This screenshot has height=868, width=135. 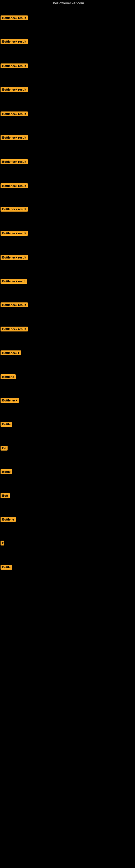 What do you see at coordinates (11, 353) in the screenshot?
I see `bottleneck-badge-container-15: Bottleneck r` at bounding box center [11, 353].